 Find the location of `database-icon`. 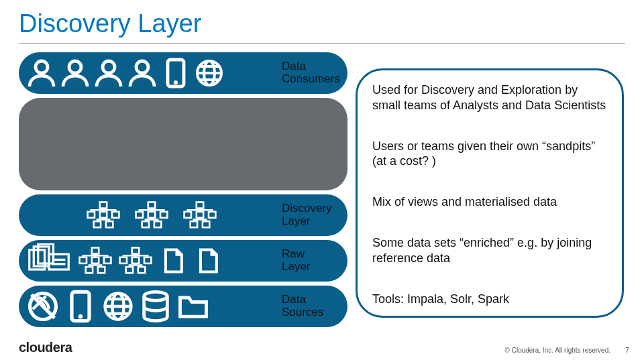

database-icon is located at coordinates (156, 306).